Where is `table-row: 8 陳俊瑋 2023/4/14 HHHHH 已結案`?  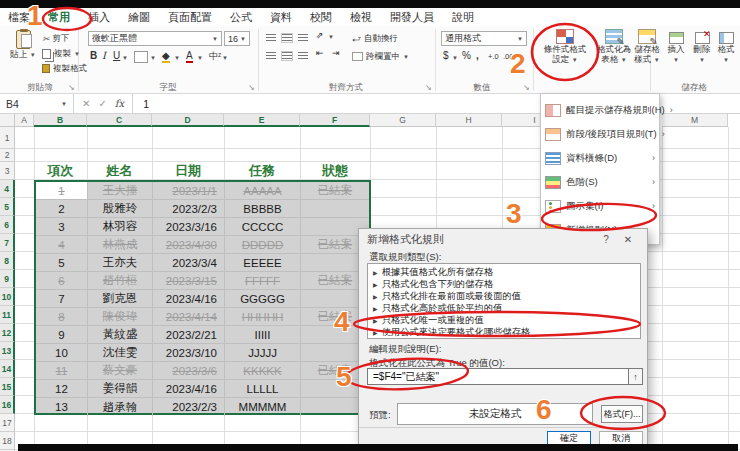 table-row: 8 陳俊瑋 2023/4/14 HHHHH 已結案 is located at coordinates (202, 317).